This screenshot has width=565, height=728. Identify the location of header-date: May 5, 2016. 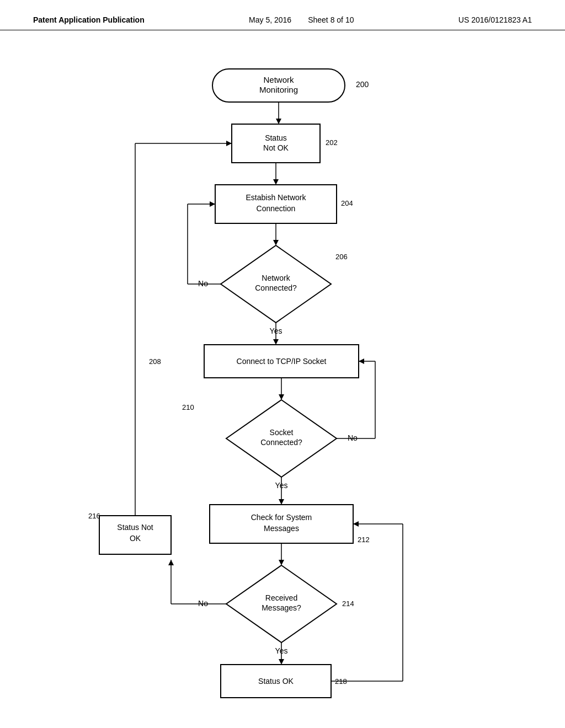
(270, 20).